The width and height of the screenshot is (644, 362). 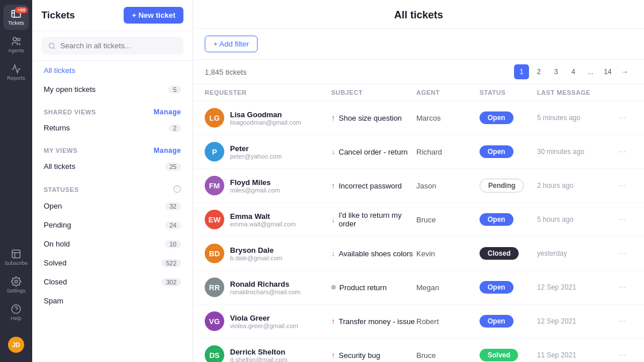 What do you see at coordinates (419, 152) in the screenshot?
I see `table-row: P Peter peter@yahoo.com ↓ Cancel order -…` at bounding box center [419, 152].